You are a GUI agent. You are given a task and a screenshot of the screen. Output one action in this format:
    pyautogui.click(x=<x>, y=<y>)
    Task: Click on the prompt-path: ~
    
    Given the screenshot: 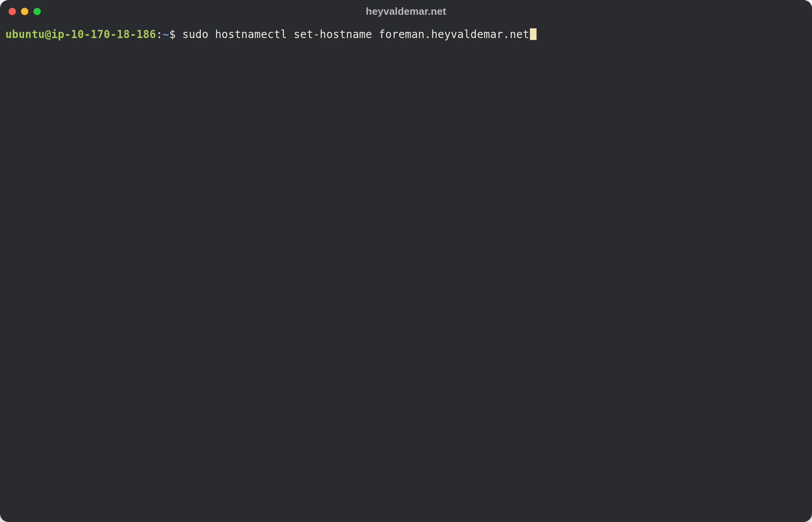 What is the action you would take?
    pyautogui.click(x=166, y=34)
    